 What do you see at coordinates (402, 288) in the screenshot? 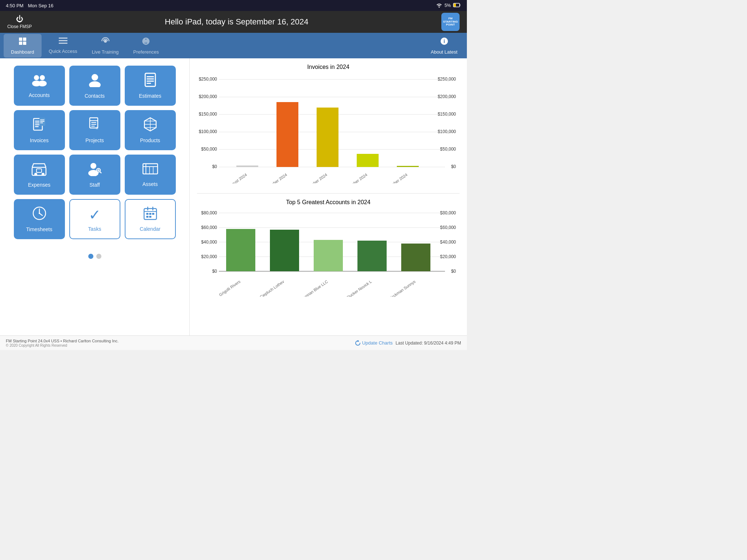
I see `svg-text: Kirckman Sunnys` at bounding box center [402, 288].